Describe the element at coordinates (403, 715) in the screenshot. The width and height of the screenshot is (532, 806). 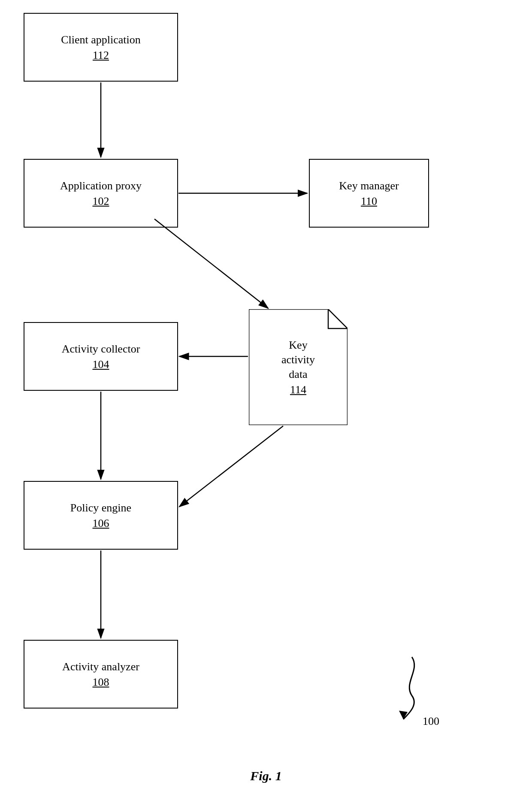
I see `reference-curly-arrowhead` at that location.